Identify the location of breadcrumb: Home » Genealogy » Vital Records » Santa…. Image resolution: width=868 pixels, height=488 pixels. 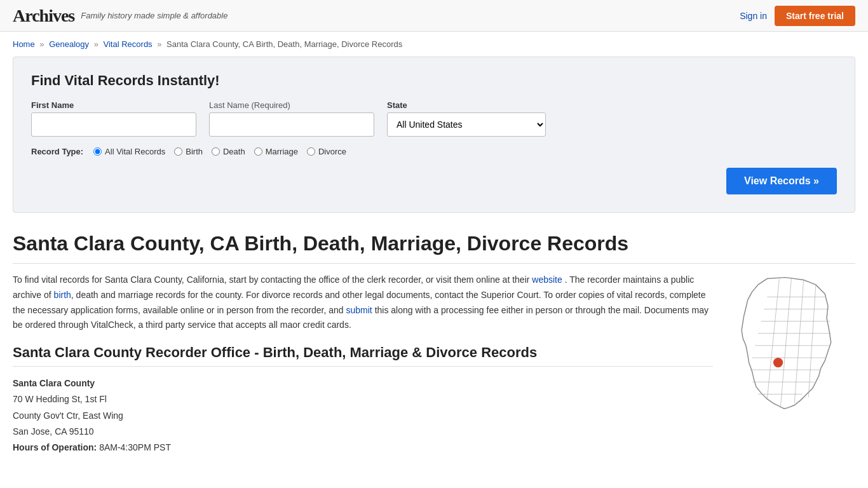
(434, 44).